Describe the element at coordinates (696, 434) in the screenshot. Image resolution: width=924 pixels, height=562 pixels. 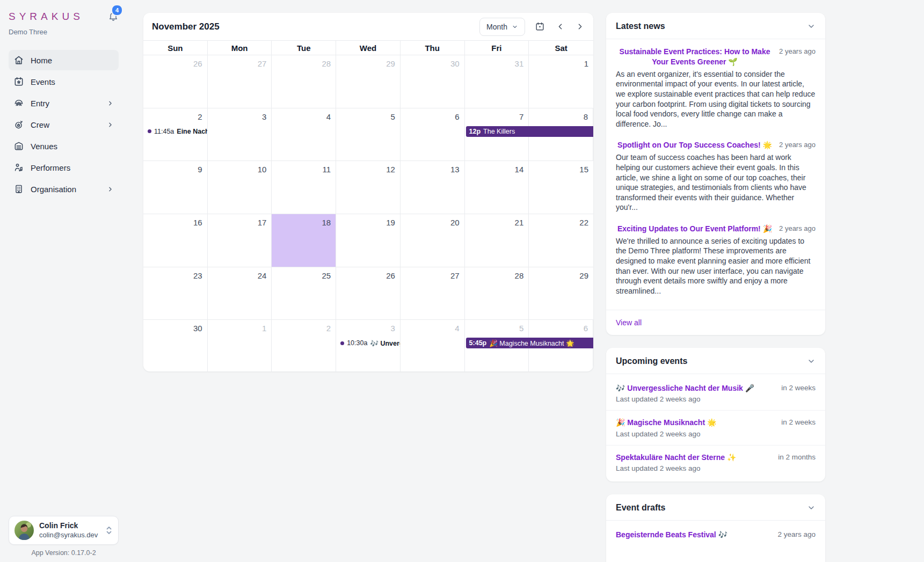
I see `upcoming-event-updated: Last updated 2 weeks ago` at that location.